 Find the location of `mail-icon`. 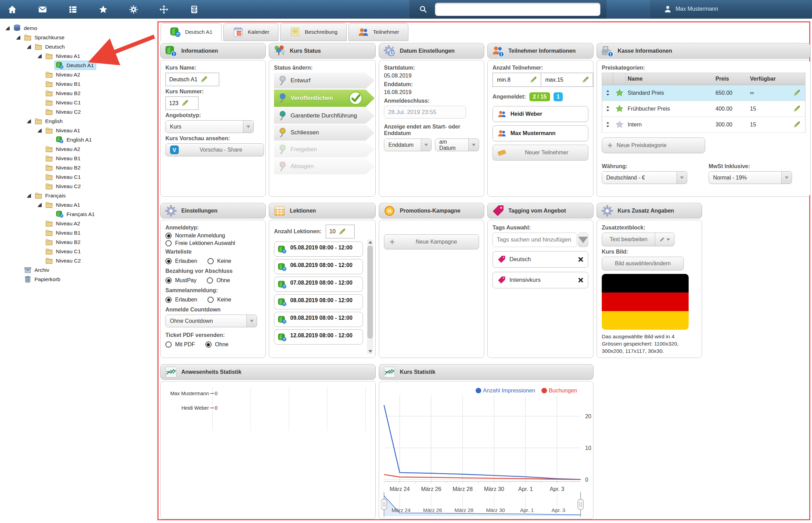

mail-icon is located at coordinates (43, 10).